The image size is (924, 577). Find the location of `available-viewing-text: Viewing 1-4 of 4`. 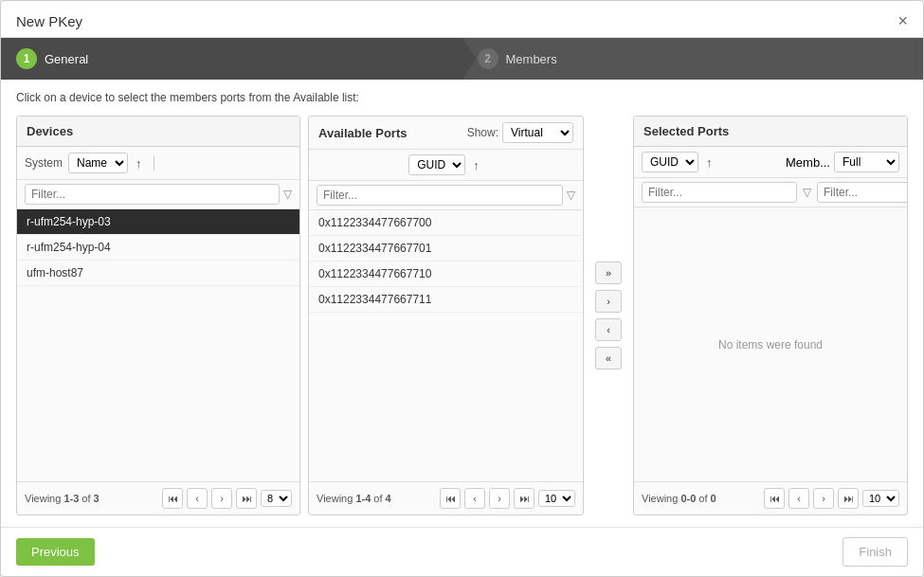

available-viewing-text: Viewing 1-4 of 4 is located at coordinates (376, 498).